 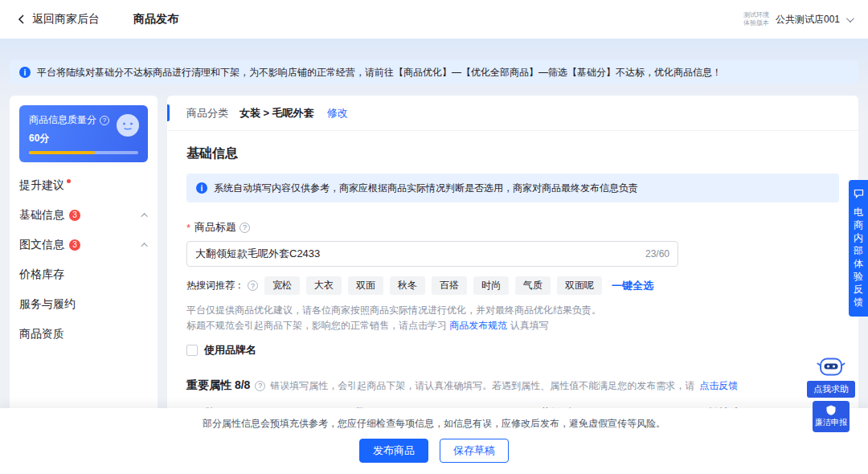 What do you see at coordinates (434, 441) in the screenshot?
I see `action-footer: 部分属性信息会预填充供参考，您应仔细检查每项信息，如信息有误，应修改后发布，避免…` at bounding box center [434, 441].